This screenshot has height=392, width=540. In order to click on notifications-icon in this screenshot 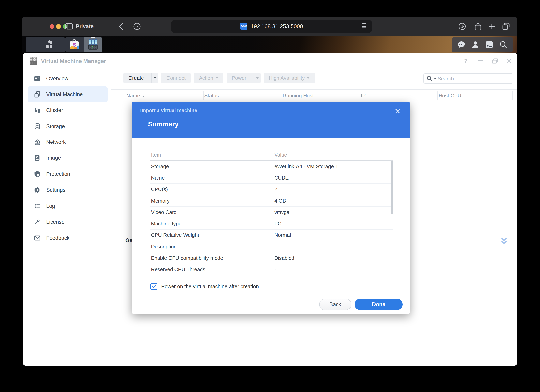, I will do `click(461, 45)`.